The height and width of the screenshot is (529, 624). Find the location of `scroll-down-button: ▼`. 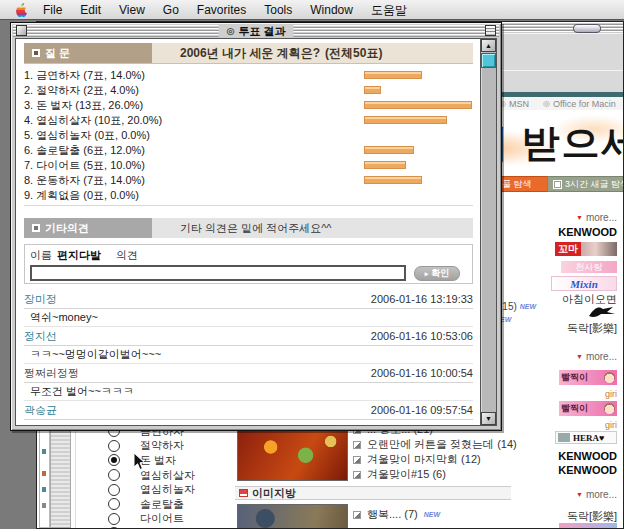

scroll-down-button: ▼ is located at coordinates (488, 418).